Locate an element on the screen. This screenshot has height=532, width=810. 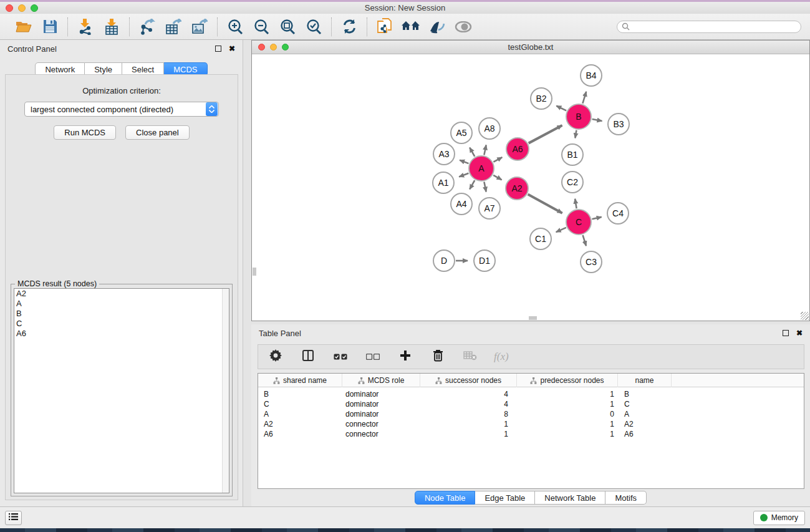
export-network-button is located at coordinates (147, 27).